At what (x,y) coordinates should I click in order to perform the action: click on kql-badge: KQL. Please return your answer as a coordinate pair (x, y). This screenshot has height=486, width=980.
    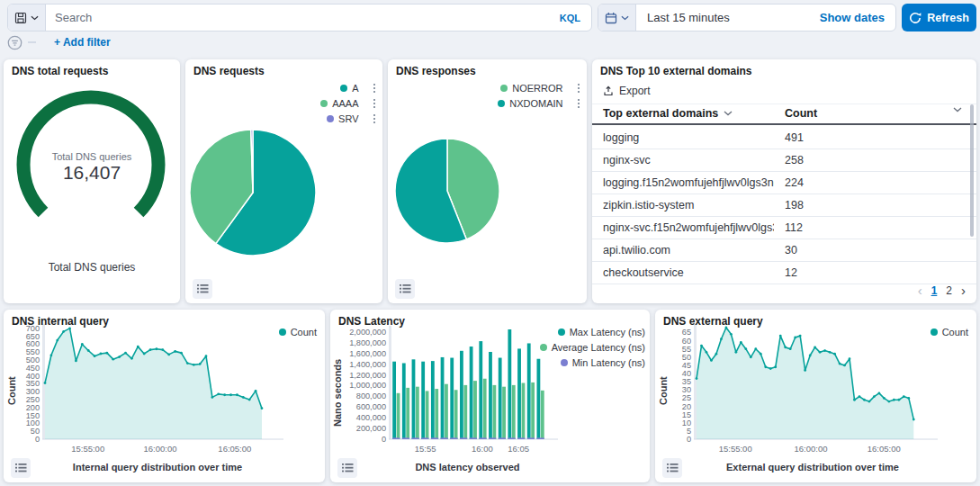
    Looking at the image, I should click on (571, 18).